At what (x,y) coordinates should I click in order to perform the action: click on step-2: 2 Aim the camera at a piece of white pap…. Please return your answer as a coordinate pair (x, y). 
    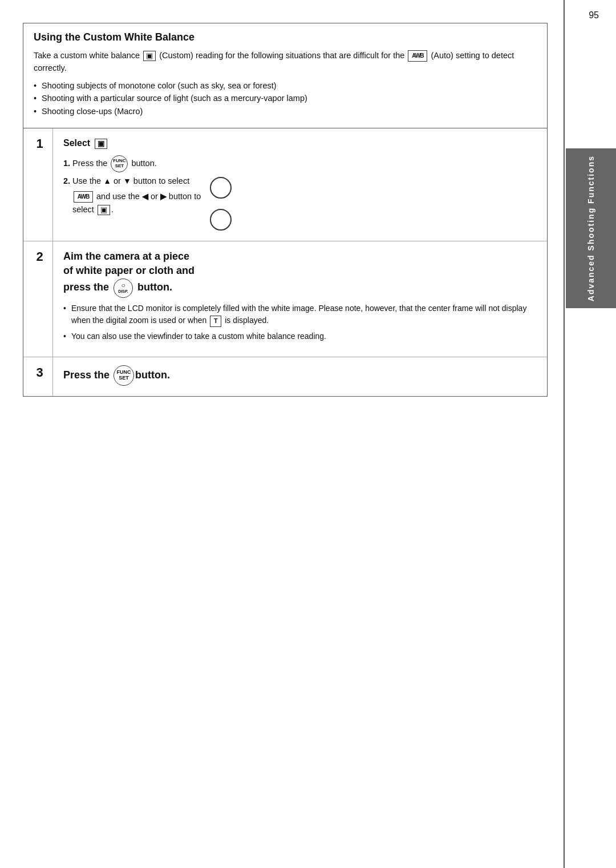
    Looking at the image, I should click on (285, 299).